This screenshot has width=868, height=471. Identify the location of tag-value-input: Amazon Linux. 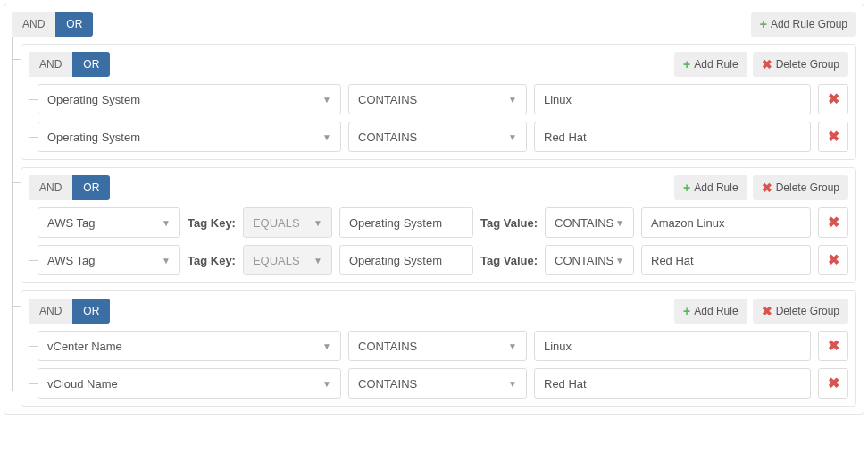
(726, 223).